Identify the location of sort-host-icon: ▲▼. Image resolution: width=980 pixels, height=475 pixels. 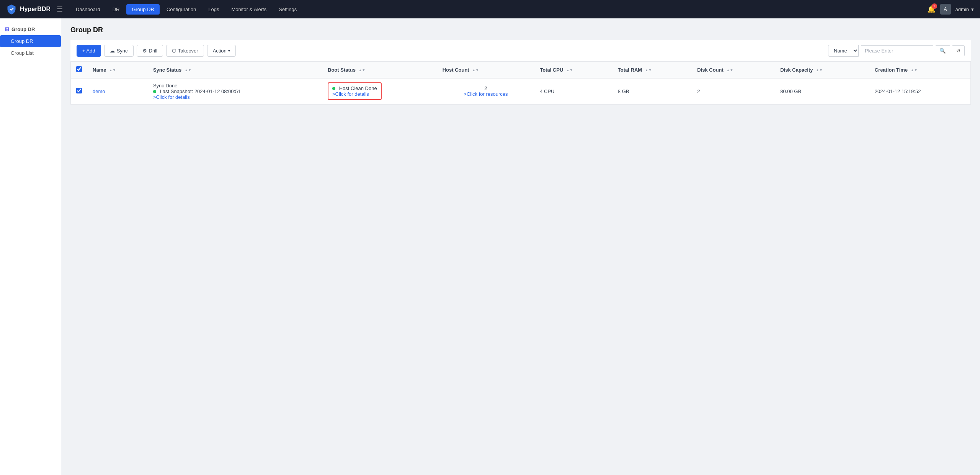
(475, 70).